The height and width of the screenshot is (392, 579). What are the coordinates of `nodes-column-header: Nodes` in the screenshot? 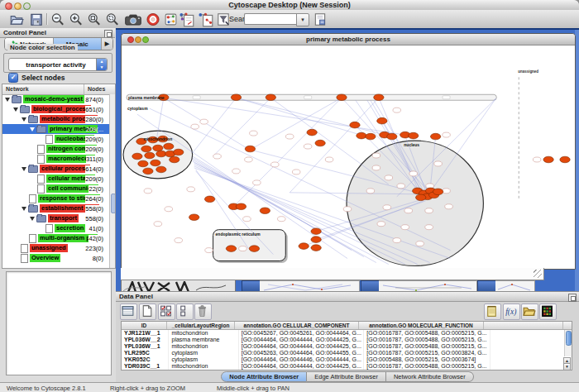 It's located at (94, 89).